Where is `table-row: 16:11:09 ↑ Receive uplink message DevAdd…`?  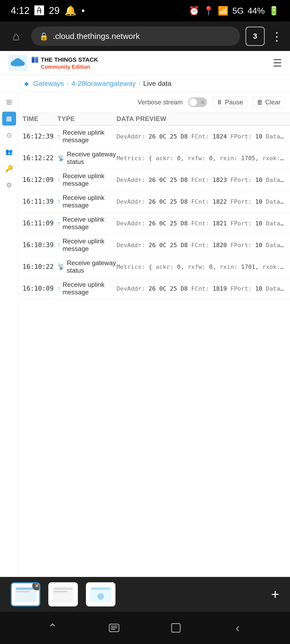
table-row: 16:11:09 ↑ Receive uplink message DevAdd… is located at coordinates (154, 223).